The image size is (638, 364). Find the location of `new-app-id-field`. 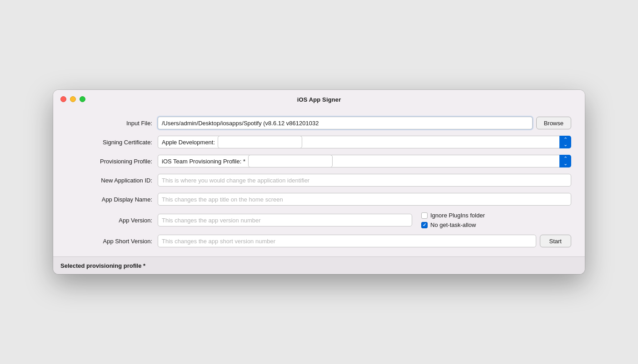

new-app-id-field is located at coordinates (364, 180).